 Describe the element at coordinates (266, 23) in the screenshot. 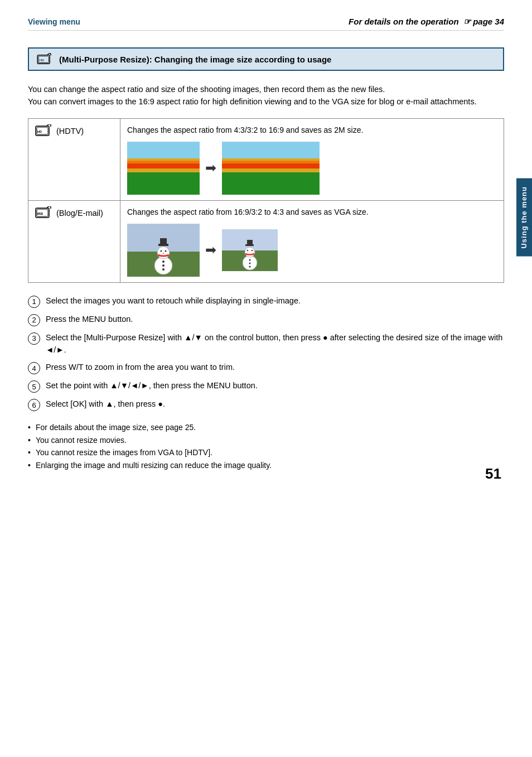

I see `page-header: Viewing menu For details on the operatio…` at that location.